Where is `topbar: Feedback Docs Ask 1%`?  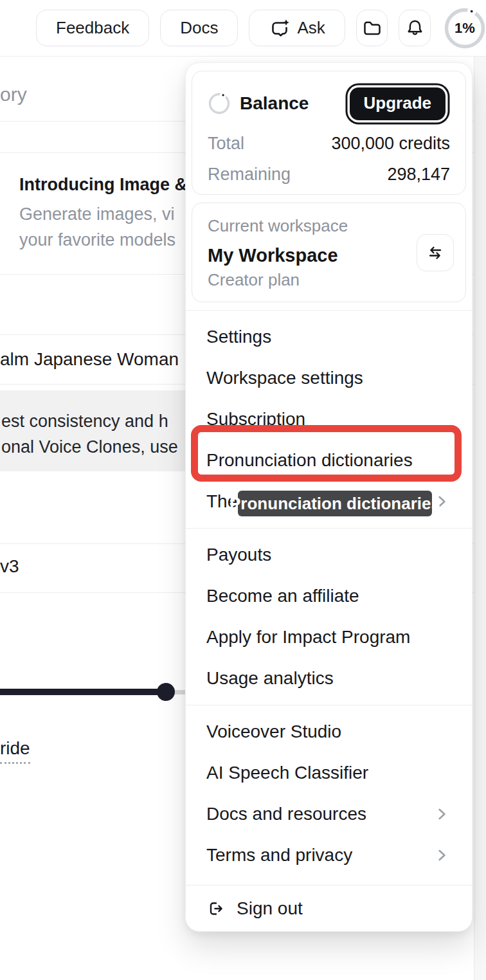 topbar: Feedback Docs Ask 1% is located at coordinates (243, 28).